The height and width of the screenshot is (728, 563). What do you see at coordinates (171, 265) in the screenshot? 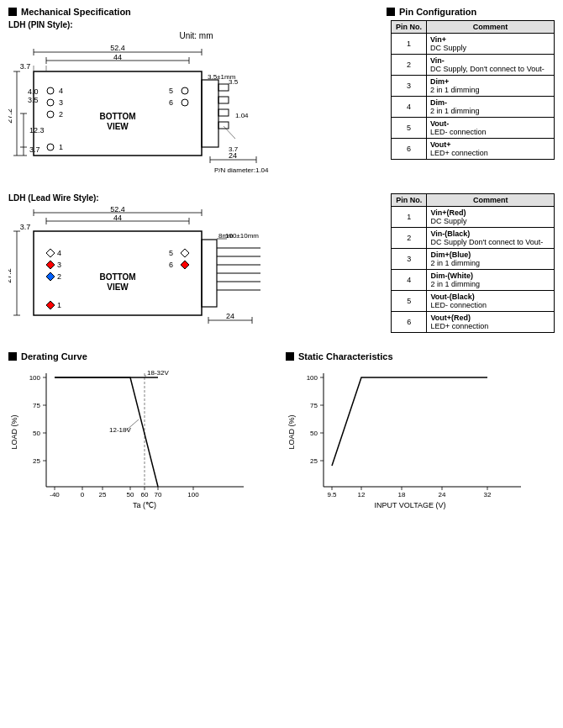
I see `svg-text: 6` at bounding box center [171, 265].